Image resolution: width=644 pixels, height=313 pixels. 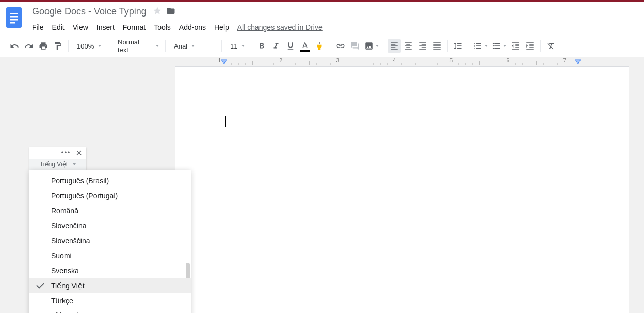 What do you see at coordinates (394, 46) in the screenshot?
I see `align-button` at bounding box center [394, 46].